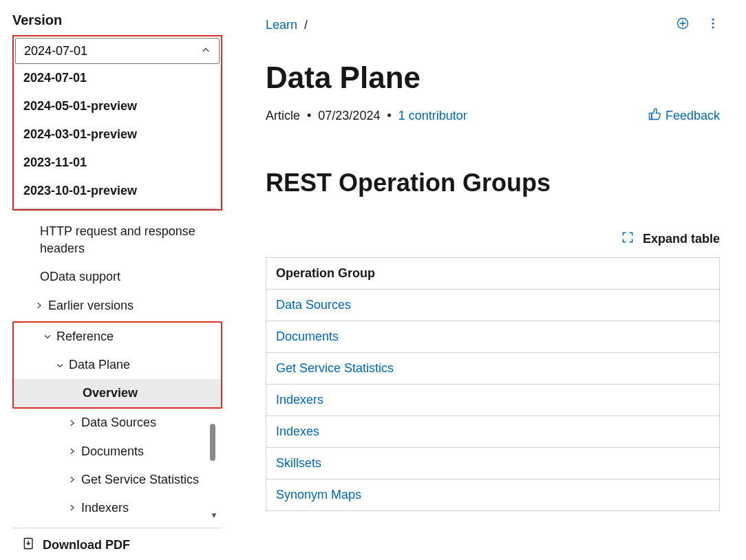  Describe the element at coordinates (692, 116) in the screenshot. I see `feedback-label: Feedback` at that location.